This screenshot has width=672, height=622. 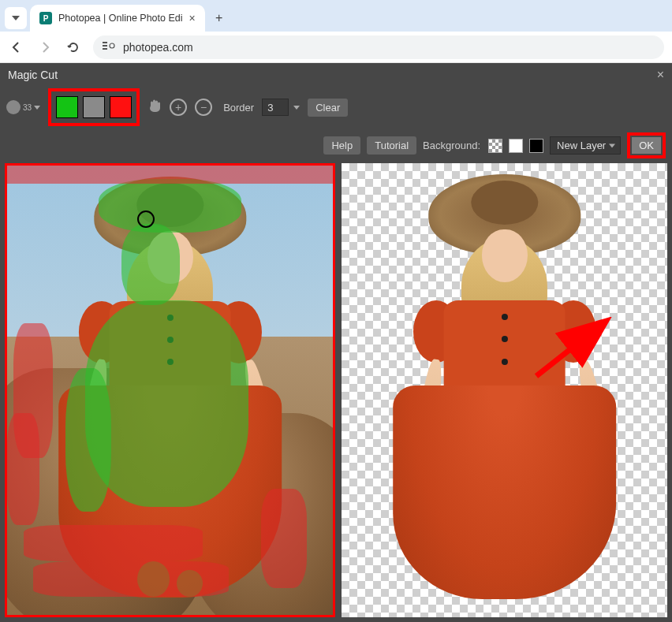 I want to click on brush-size-value: 33, so click(x=27, y=107).